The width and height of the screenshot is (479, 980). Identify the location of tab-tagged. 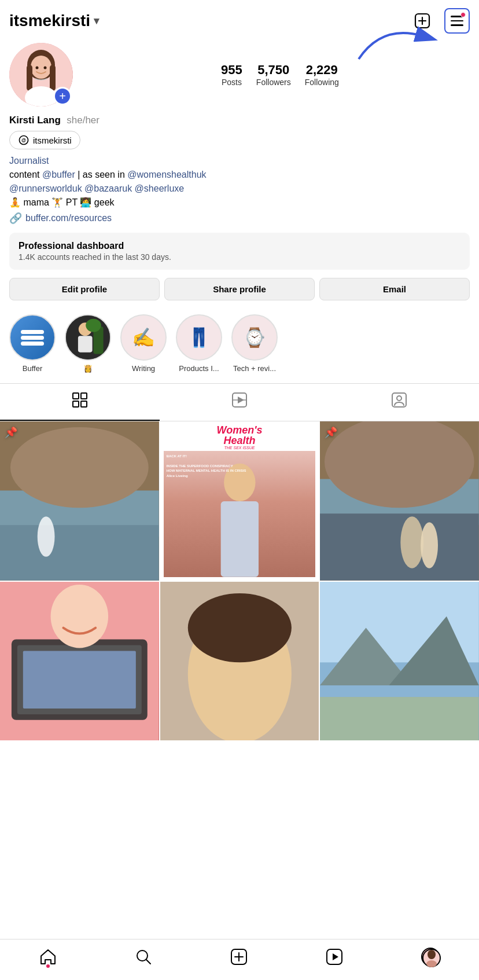
(399, 402).